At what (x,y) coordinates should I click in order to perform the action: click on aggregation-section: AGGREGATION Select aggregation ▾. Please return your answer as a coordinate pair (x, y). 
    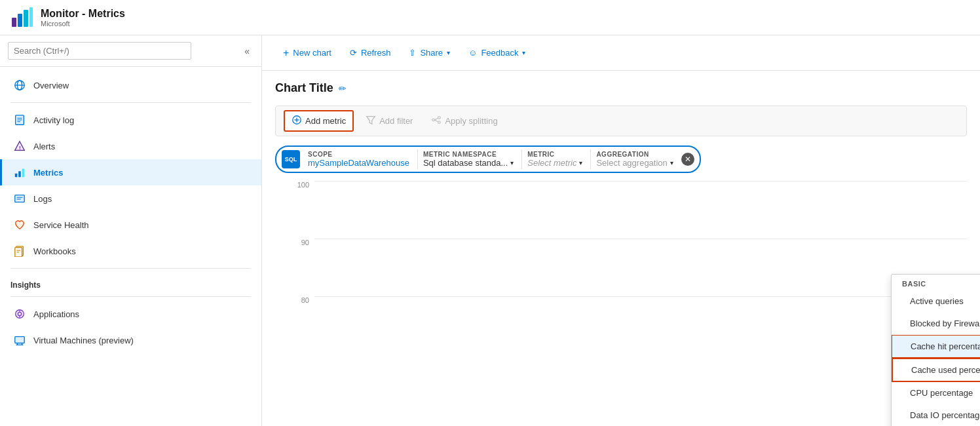
    Looking at the image, I should click on (634, 159).